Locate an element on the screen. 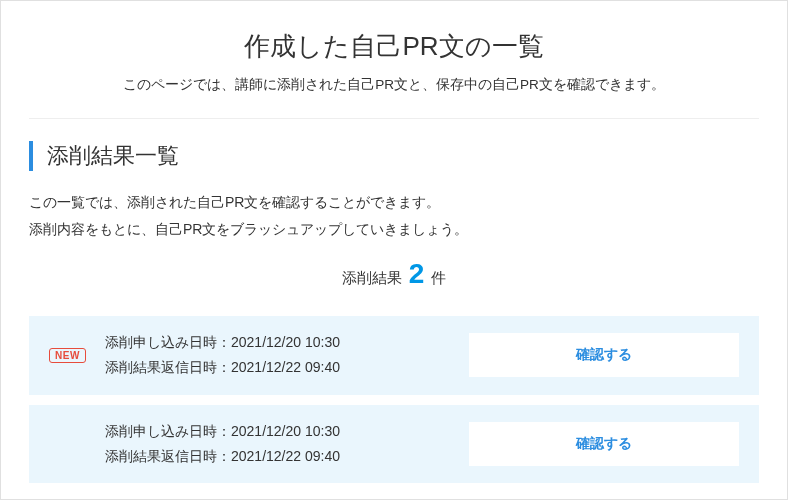  result-count: 添削結果 2 件 is located at coordinates (394, 274).